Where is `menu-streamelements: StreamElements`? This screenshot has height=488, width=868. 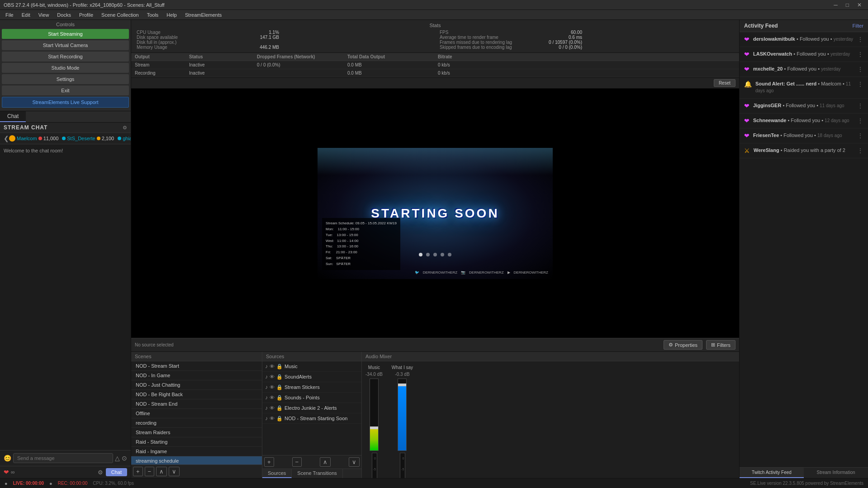 menu-streamelements: StreamElements is located at coordinates (204, 15).